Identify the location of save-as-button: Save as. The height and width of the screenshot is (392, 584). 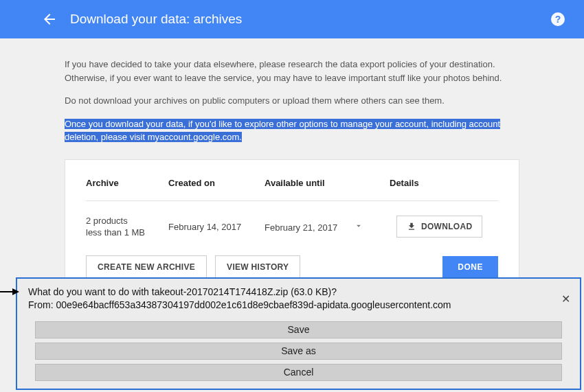
(298, 351).